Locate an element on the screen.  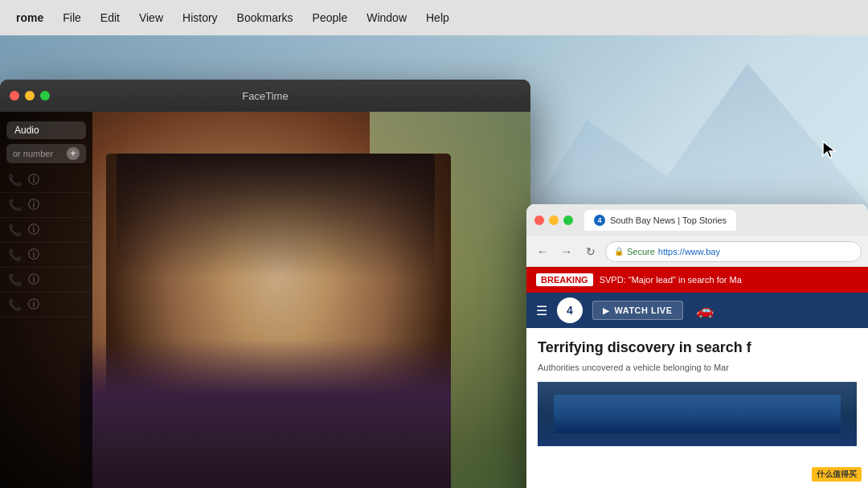
menubar-edit: Edit is located at coordinates (110, 18).